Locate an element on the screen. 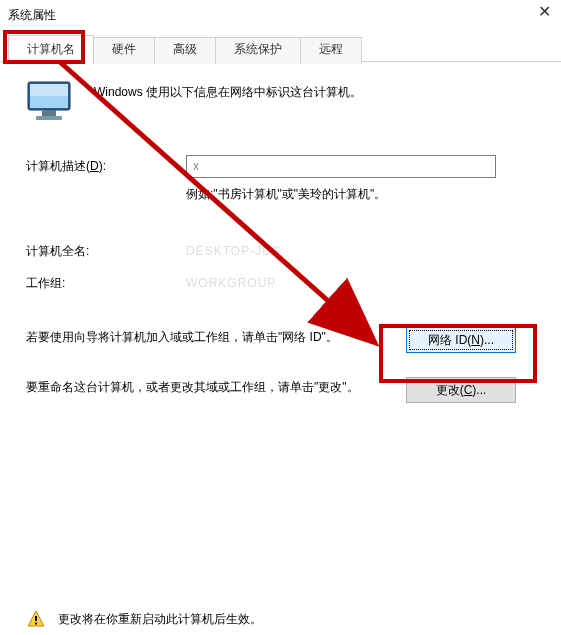 This screenshot has width=561, height=635. titlebar: 系统属性 ✕ is located at coordinates (280, 15).